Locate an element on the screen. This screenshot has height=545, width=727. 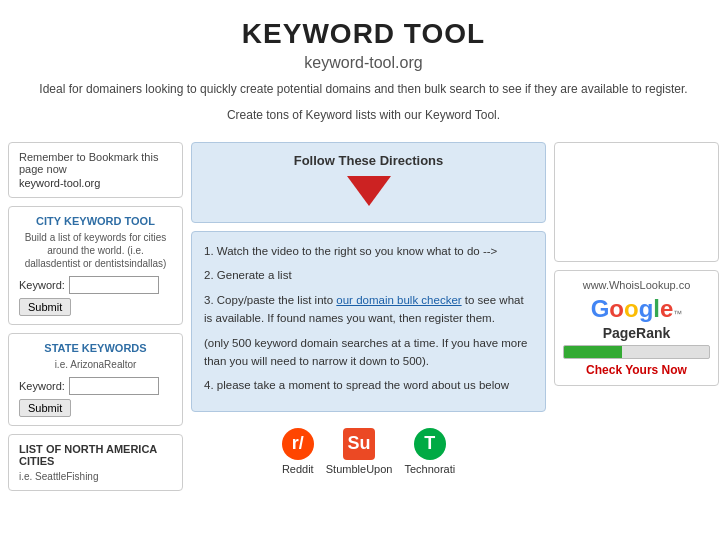
north-america-box: LIST OF NORTH AMERICA CITIES i.e. Seattl… is located at coordinates (96, 462).